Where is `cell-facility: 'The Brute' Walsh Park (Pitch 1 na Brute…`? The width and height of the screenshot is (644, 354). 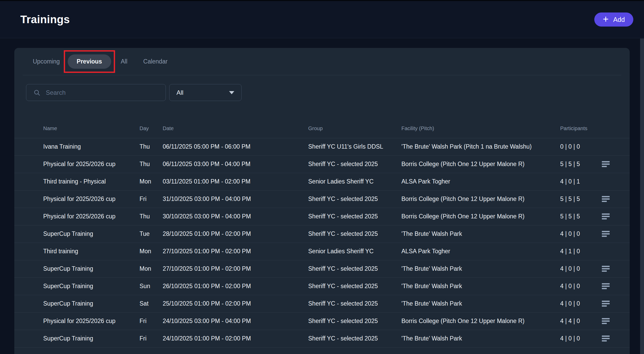
cell-facility: 'The Brute' Walsh Park (Pitch 1 na Brute… is located at coordinates (481, 147).